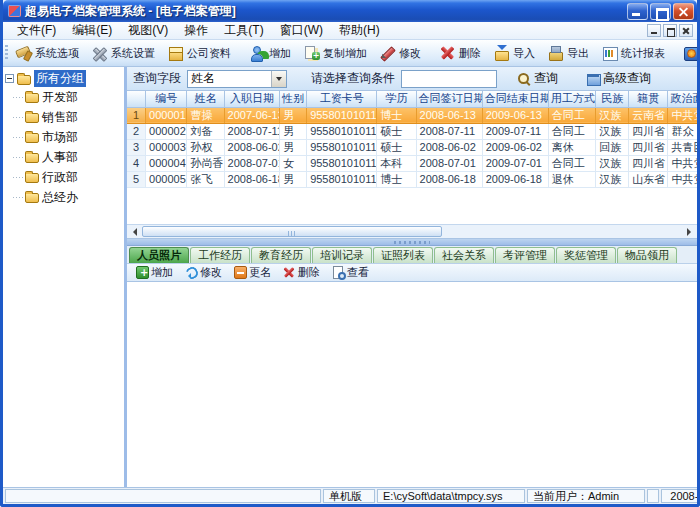  I want to click on tree-item: 总经办, so click(64, 197).